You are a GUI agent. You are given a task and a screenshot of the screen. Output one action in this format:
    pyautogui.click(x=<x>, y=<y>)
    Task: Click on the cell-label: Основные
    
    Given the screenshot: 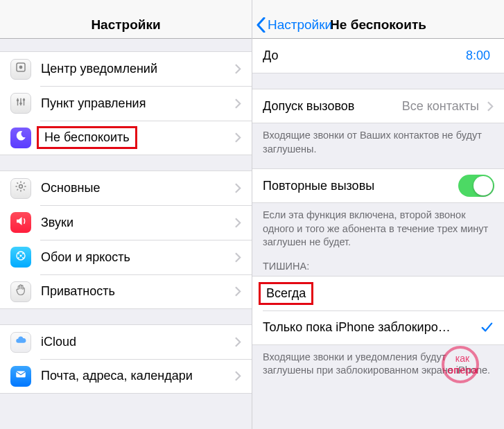 What is the action you would take?
    pyautogui.click(x=136, y=189)
    